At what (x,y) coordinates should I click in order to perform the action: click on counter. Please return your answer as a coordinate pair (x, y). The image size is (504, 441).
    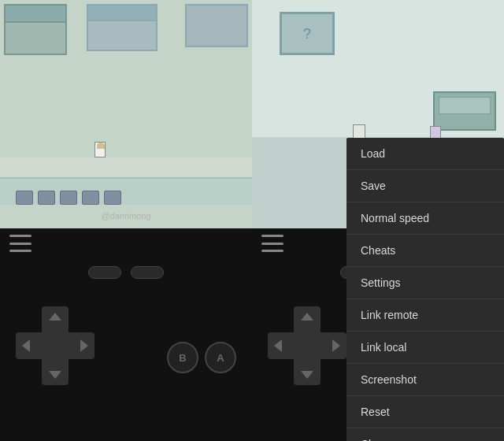
    Looking at the image, I should click on (465, 111).